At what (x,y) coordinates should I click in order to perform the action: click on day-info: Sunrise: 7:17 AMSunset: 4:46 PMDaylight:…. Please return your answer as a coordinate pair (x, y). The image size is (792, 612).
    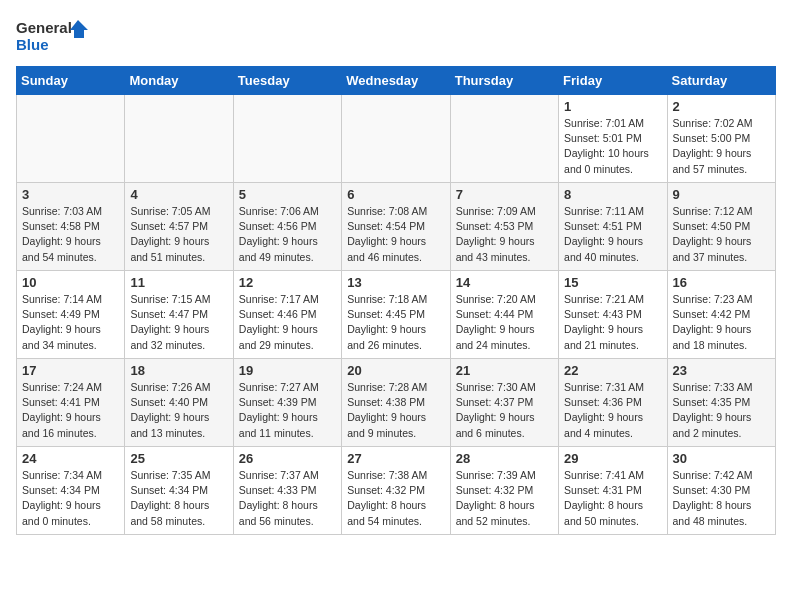
    Looking at the image, I should click on (288, 322).